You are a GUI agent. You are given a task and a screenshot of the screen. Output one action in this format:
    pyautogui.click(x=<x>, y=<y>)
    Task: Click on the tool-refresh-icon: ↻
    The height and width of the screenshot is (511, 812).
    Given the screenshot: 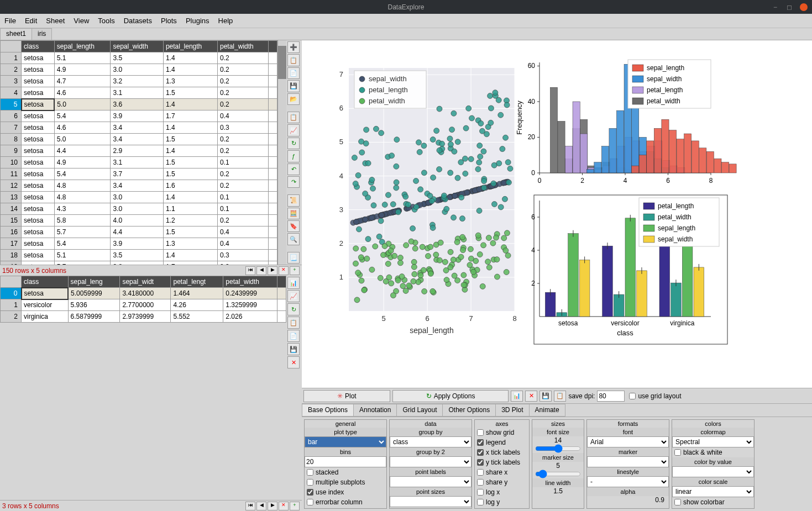 What is the action you would take?
    pyautogui.click(x=294, y=144)
    